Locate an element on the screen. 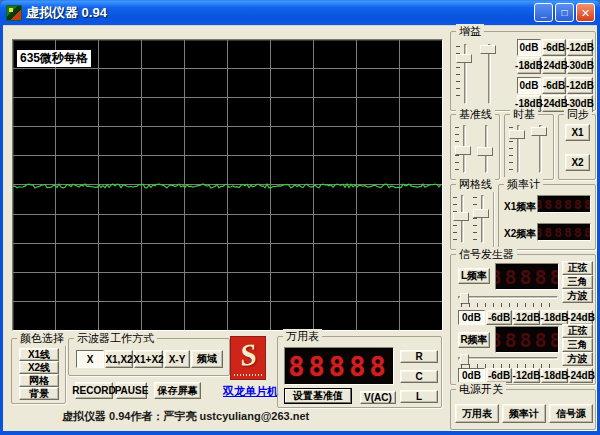  l-level-slider is located at coordinates (508, 300).